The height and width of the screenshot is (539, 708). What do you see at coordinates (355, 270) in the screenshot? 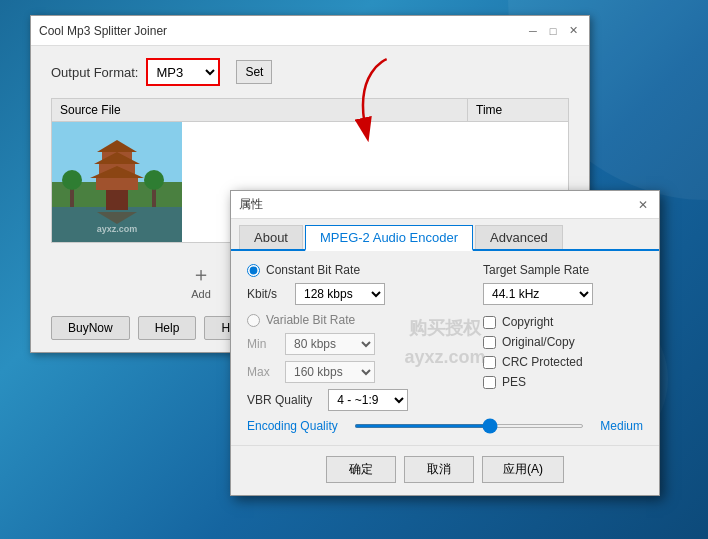
I see `cbr-radio-row: Constant Bit Rate` at bounding box center [355, 270].